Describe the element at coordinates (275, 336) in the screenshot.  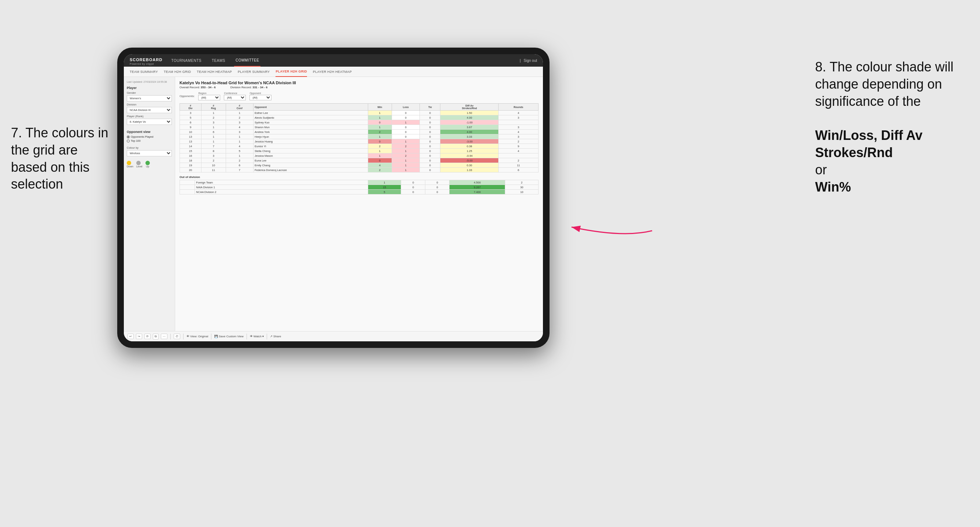
I see `share-btn: ↗ Share` at that location.